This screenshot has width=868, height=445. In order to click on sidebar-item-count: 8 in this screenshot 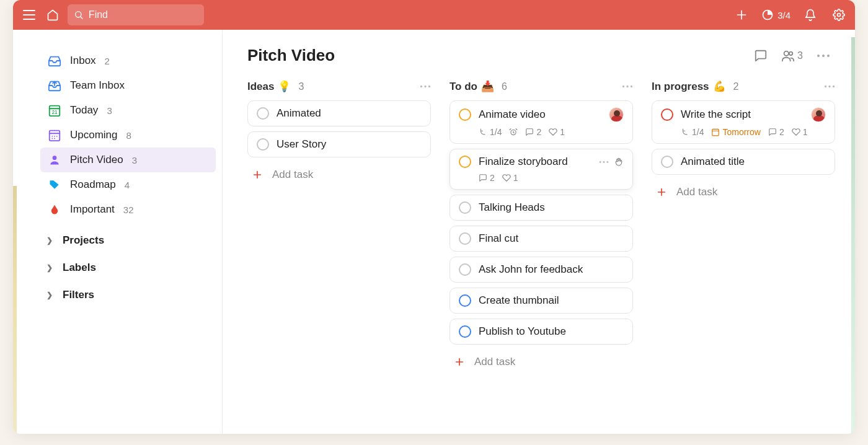, I will do `click(129, 135)`.